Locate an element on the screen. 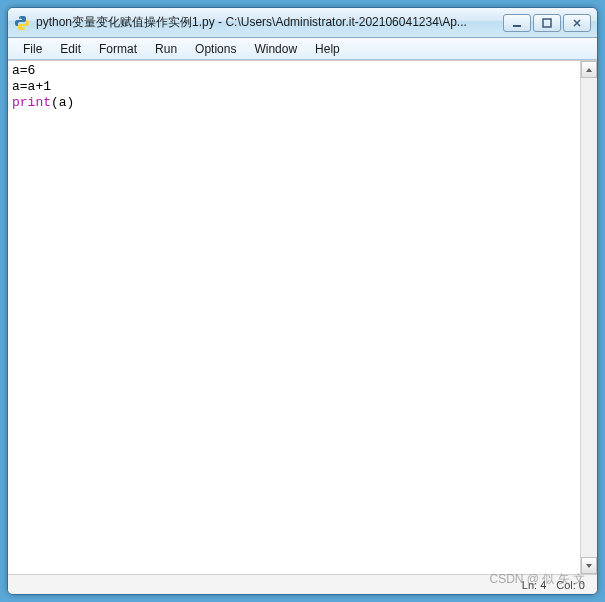 The image size is (605, 602). statusbar: Ln: 4 Col: 0 is located at coordinates (302, 584).